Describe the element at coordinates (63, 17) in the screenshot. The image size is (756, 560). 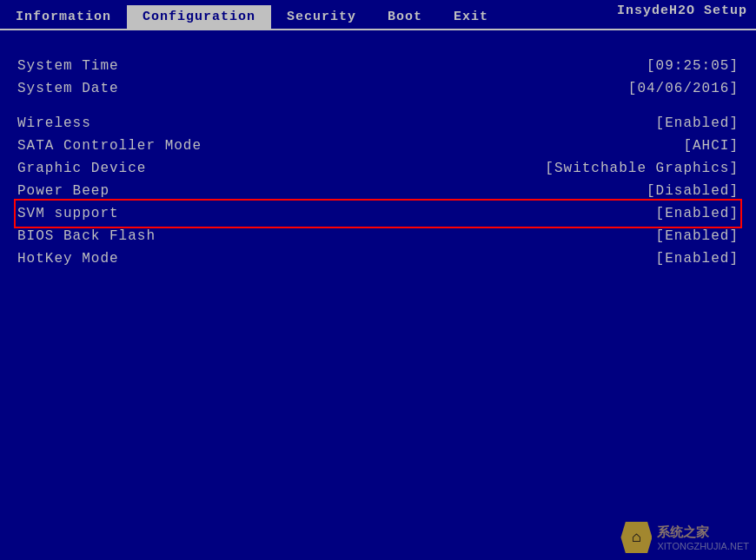
I see `tab-information: Information` at that location.